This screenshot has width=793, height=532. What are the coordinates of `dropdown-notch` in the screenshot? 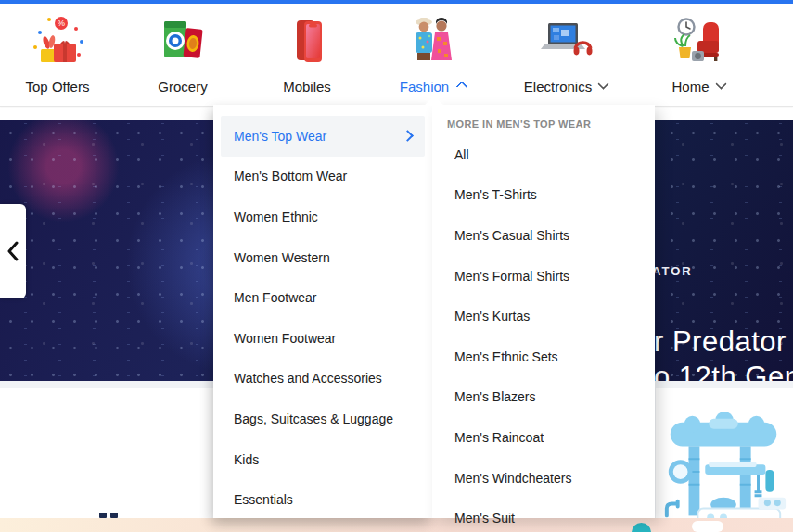 It's located at (434, 101).